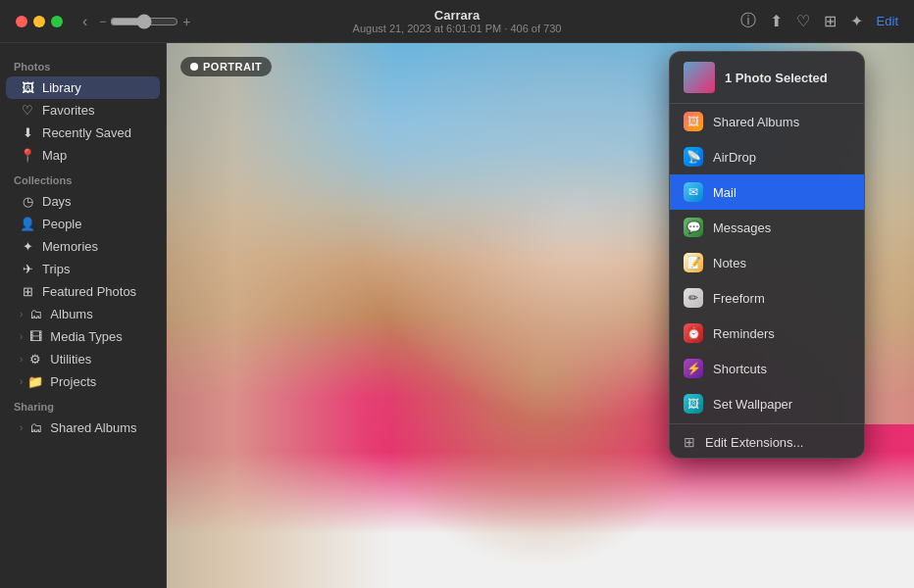 This screenshot has height=588, width=914. I want to click on share-item-airdrop: 📡 AirDrop, so click(767, 157).